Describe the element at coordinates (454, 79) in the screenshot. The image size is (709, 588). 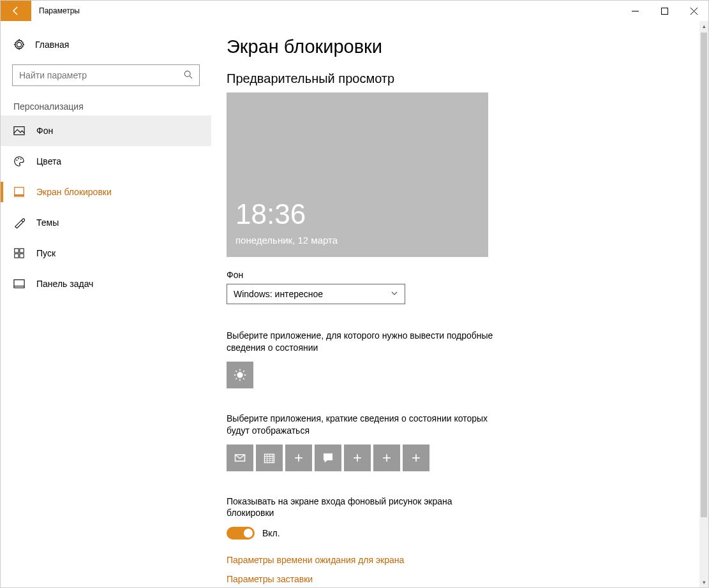
I see `preview-heading: Предварительный просмотр` at that location.